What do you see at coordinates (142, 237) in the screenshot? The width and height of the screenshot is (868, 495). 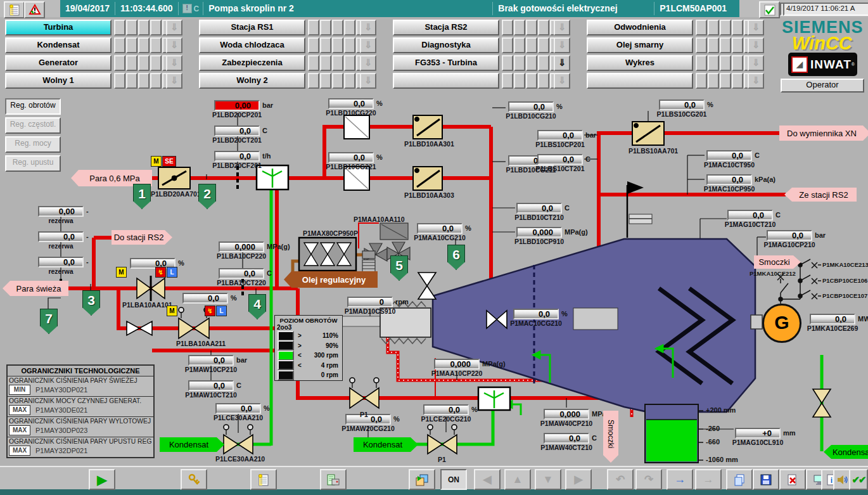 I see `flow-label-do-stacji-rs2: Do stacji RS2` at bounding box center [142, 237].